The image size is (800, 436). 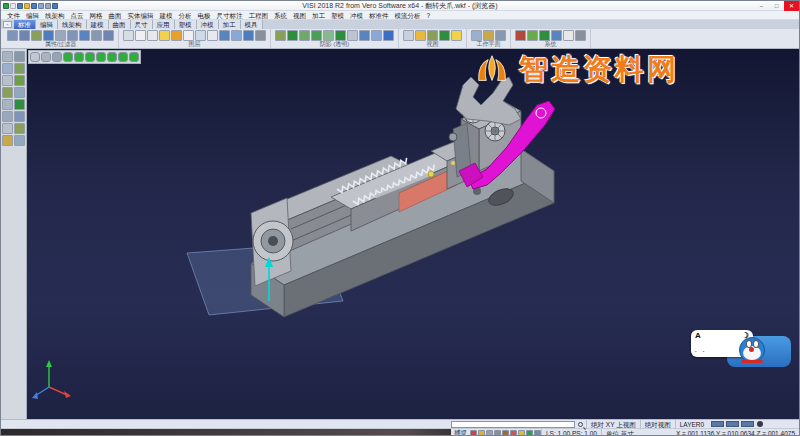 What do you see at coordinates (338, 16) in the screenshot?
I see `menu-item: 塑模` at bounding box center [338, 16].